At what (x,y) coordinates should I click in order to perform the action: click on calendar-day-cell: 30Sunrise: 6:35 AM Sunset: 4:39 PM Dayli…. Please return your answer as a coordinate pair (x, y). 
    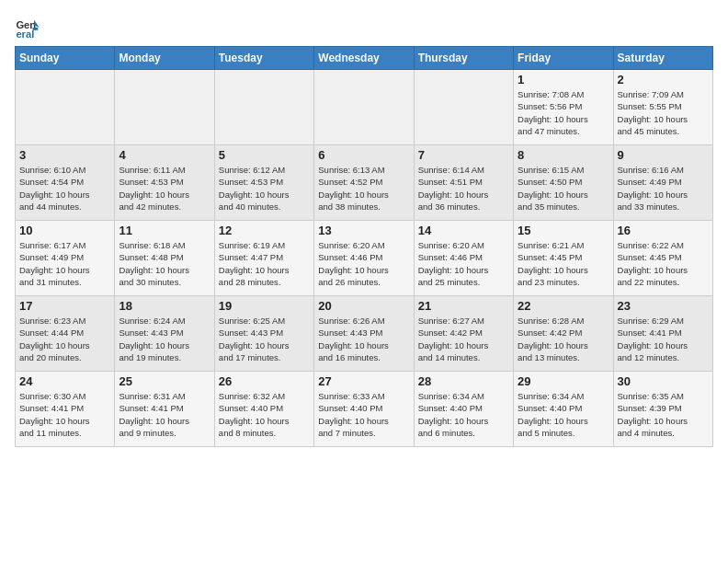
    Looking at the image, I should click on (663, 409).